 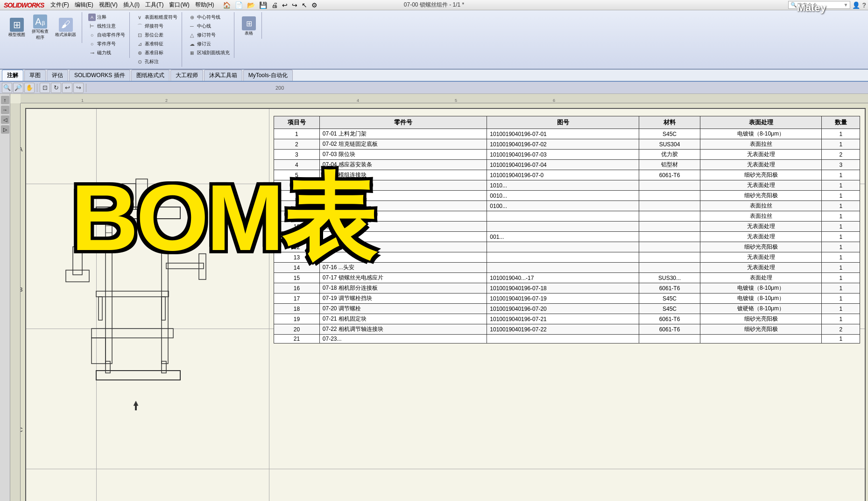 What do you see at coordinates (67, 88) in the screenshot?
I see `undo-button2: ↩` at bounding box center [67, 88].